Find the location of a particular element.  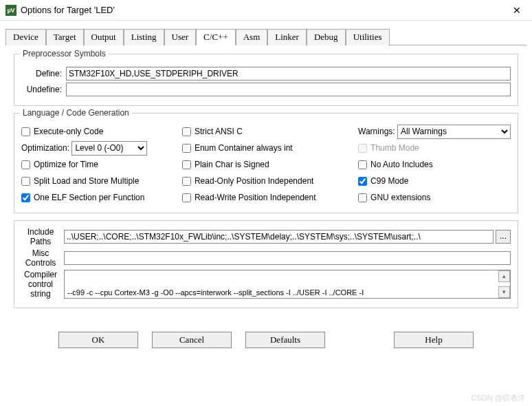

tab-output: Output is located at coordinates (104, 37).